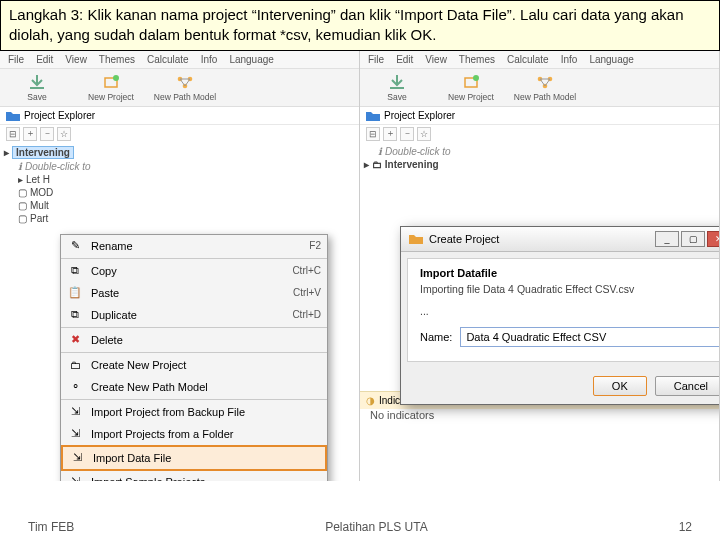 This screenshot has width=720, height=540. What do you see at coordinates (75, 340) in the screenshot?
I see `delete-icon: ✖` at bounding box center [75, 340].